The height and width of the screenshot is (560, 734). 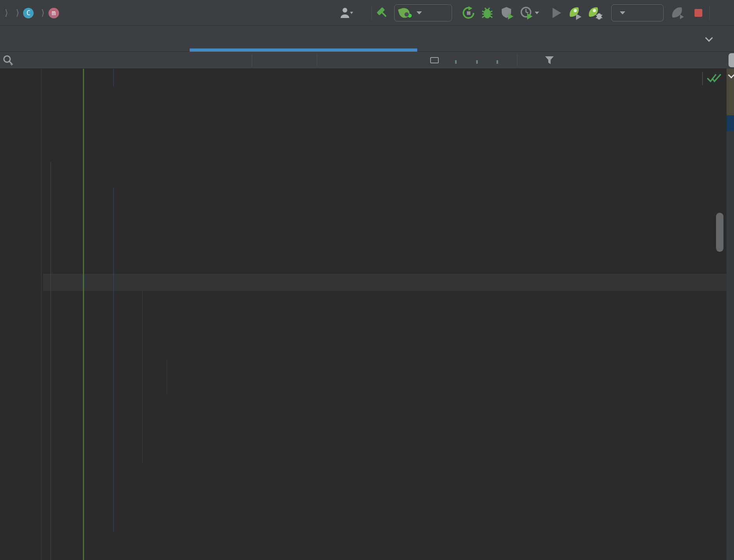 I want to click on selection-box-icon, so click(x=434, y=60).